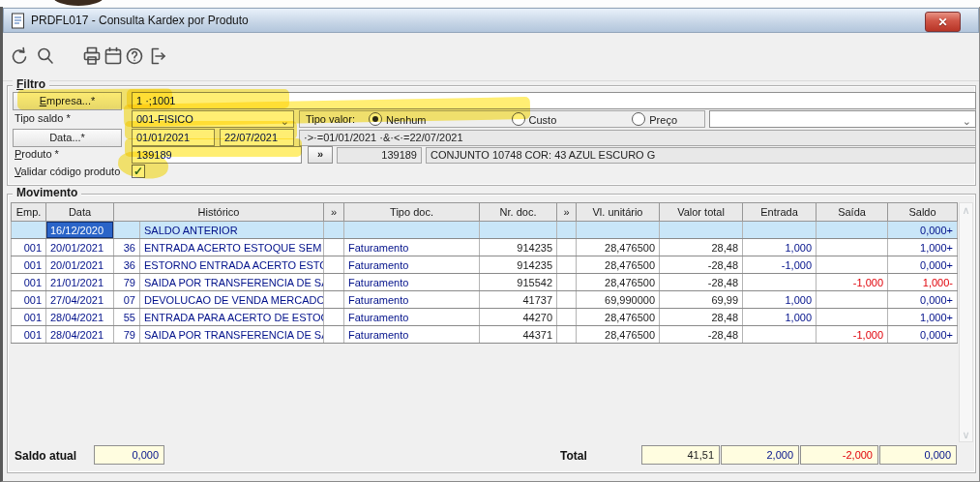  What do you see at coordinates (780, 213) in the screenshot?
I see `header-entrada: Entrada` at bounding box center [780, 213].